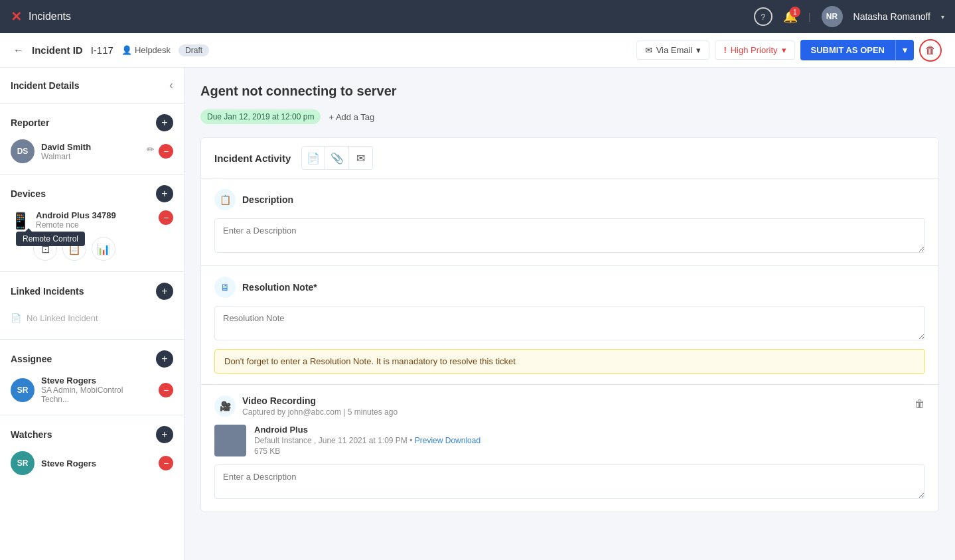 This screenshot has width=955, height=560. Describe the element at coordinates (92, 435) in the screenshot. I see `watchers-header: Watchers +` at that location.